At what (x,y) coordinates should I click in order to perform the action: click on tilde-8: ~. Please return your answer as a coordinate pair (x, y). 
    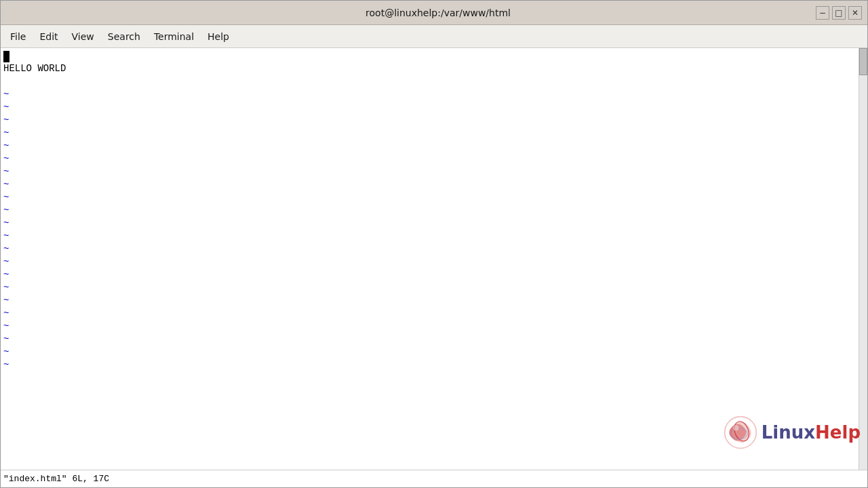
    Looking at the image, I should click on (434, 184).